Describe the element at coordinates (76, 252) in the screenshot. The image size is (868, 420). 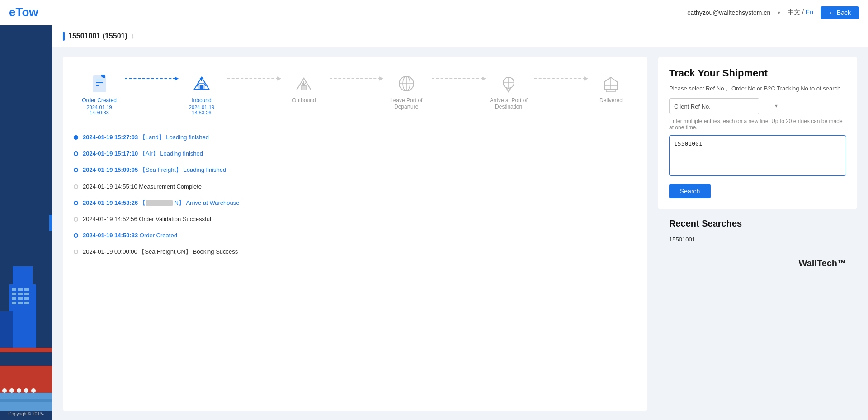
I see `timeline-dot-t8` at that location.